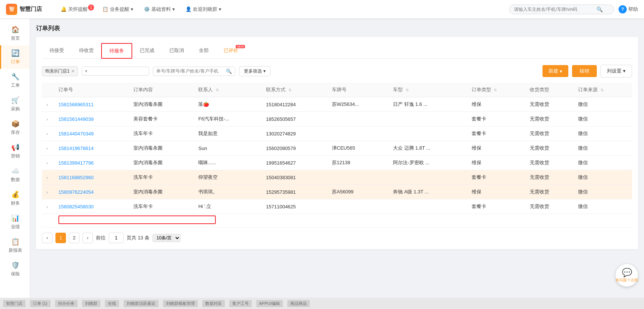  Describe the element at coordinates (118, 9) in the screenshot. I see `nav-business-reminder: 📋 业务提醒 ▾` at that location.